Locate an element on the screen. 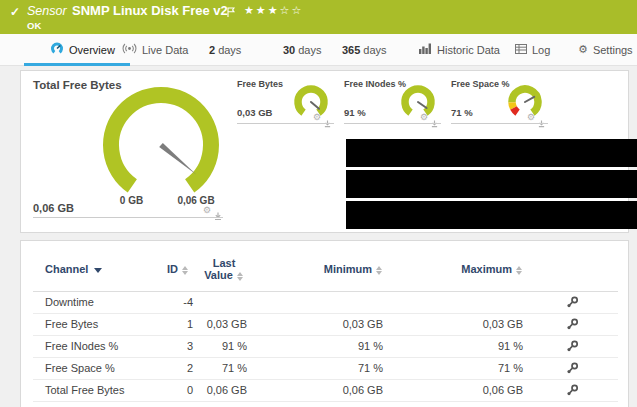  sort-desc-icon is located at coordinates (98, 270).